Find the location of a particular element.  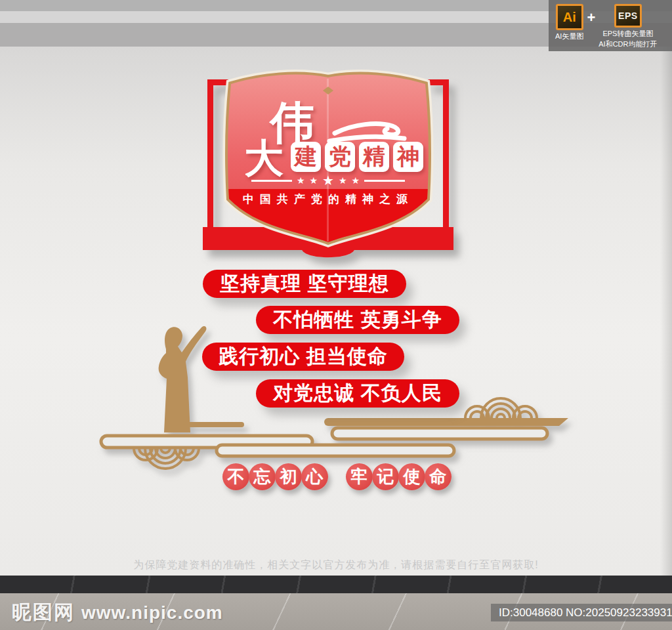

boxed-char: 党 is located at coordinates (340, 157).